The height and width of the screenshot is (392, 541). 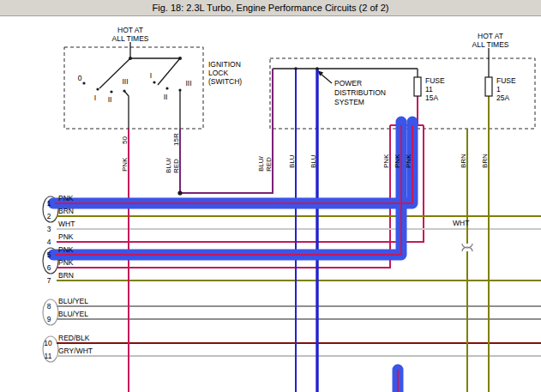 What do you see at coordinates (269, 165) in the screenshot?
I see `wire-color-label-blured-b2: RED` at bounding box center [269, 165].